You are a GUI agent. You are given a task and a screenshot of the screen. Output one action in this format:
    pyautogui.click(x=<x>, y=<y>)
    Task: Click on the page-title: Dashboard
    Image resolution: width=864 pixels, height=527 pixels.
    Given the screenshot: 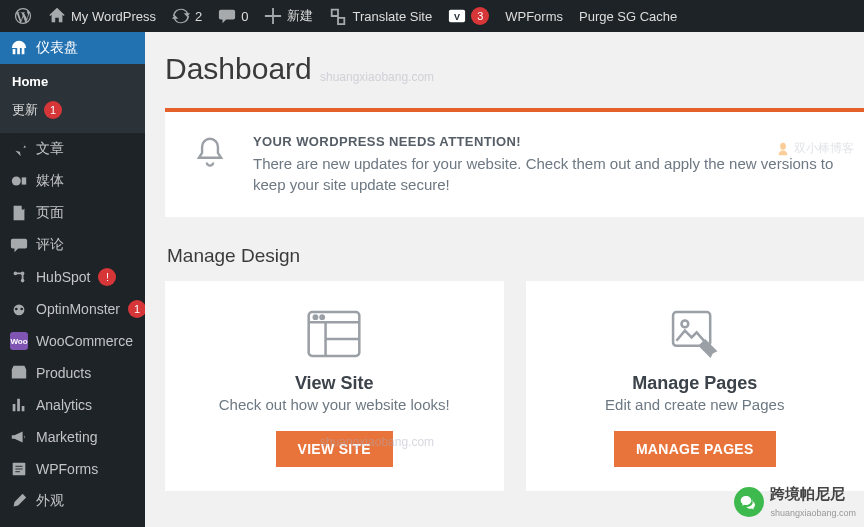 What is the action you would take?
    pyautogui.click(x=514, y=69)
    